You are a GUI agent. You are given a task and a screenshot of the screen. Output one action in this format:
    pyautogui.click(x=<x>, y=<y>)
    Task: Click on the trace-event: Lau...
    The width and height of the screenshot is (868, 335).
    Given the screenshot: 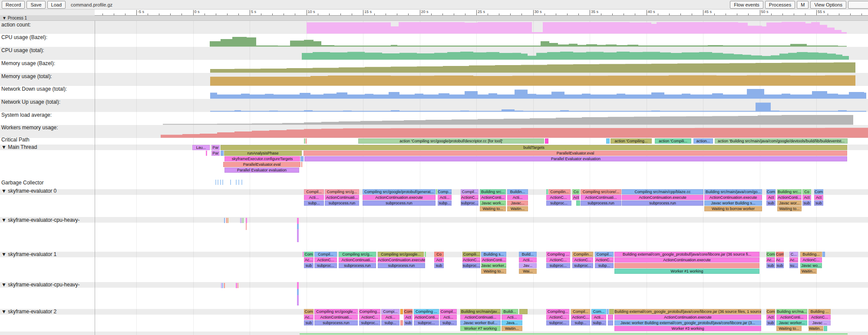 What is the action you would take?
    pyautogui.click(x=201, y=148)
    